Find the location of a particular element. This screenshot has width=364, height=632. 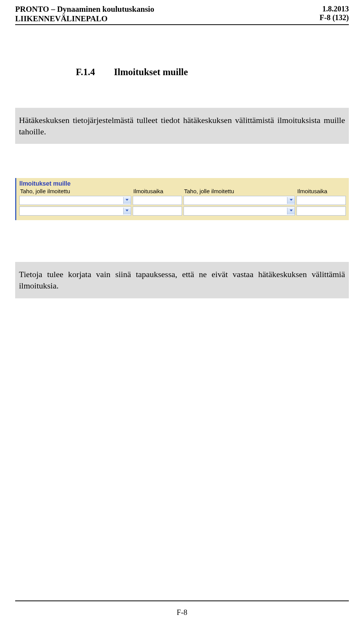

info-box-1: Hätäkeskuksen tietojärjestelmästä tullee… is located at coordinates (182, 126).